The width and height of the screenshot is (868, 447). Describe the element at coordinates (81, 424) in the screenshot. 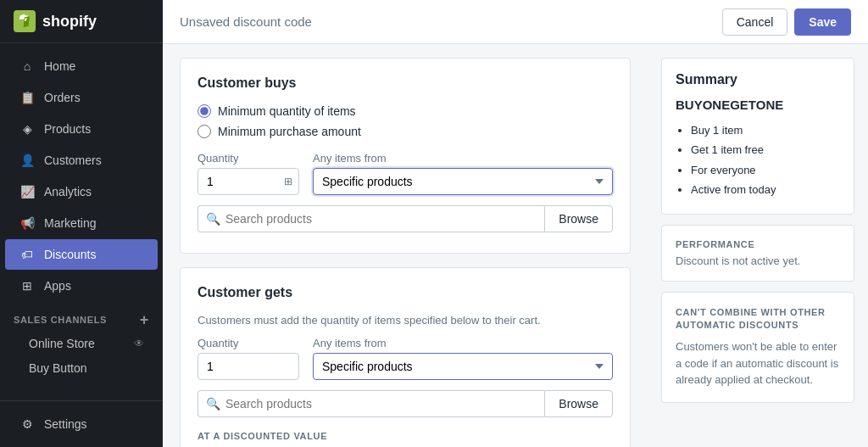

I see `sidebar-bottom: ⚙ Settings` at that location.